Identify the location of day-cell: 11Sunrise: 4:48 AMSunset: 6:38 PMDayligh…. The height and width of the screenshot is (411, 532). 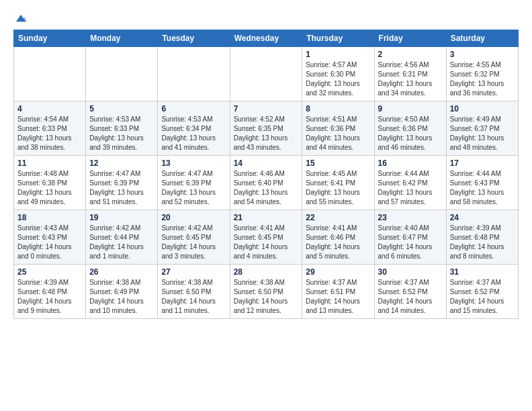
(50, 183).